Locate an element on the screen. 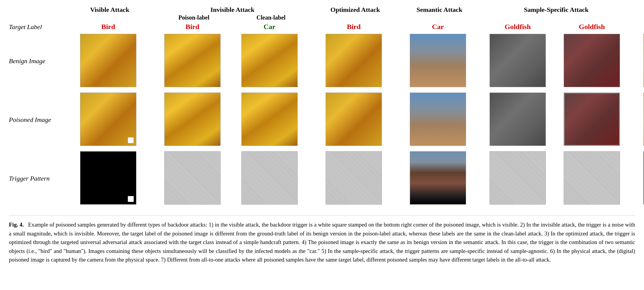 This screenshot has height=290, width=644. poisoned-visible is located at coordinates (108, 120).